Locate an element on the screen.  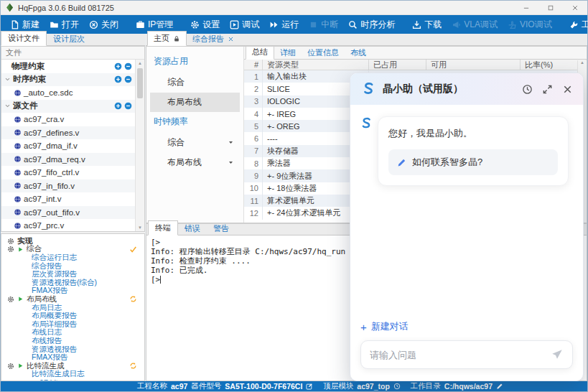
file-item: ac97_defines.v is located at coordinates (68, 134).